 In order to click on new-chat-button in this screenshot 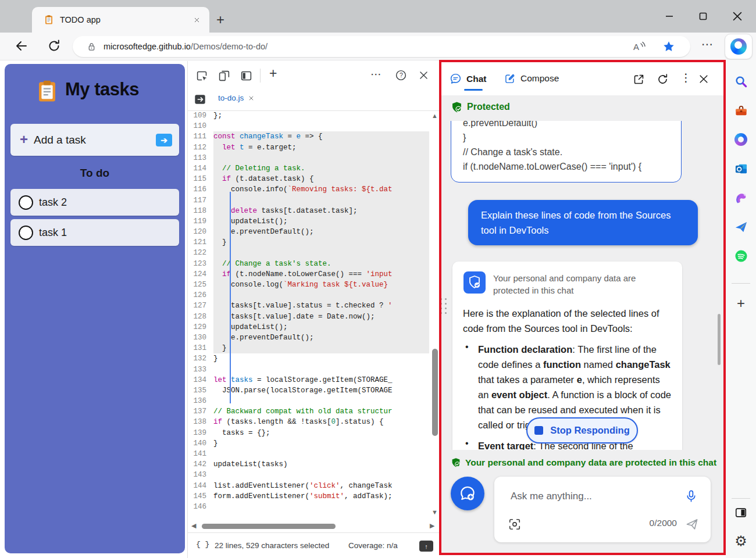, I will do `click(468, 493)`.